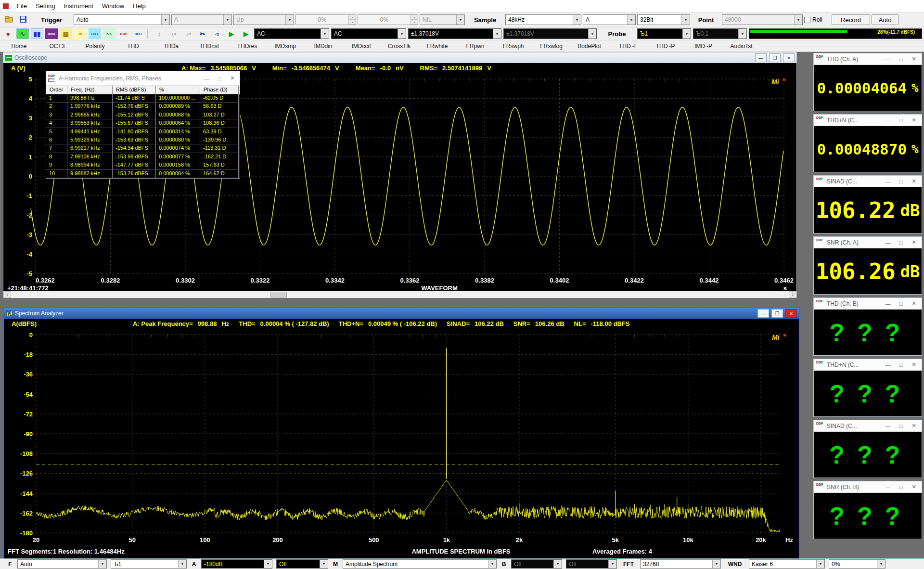 The image size is (924, 569). Describe the element at coordinates (149, 564) in the screenshot. I see `freq-probe-combo: Ъ1▼` at that location.